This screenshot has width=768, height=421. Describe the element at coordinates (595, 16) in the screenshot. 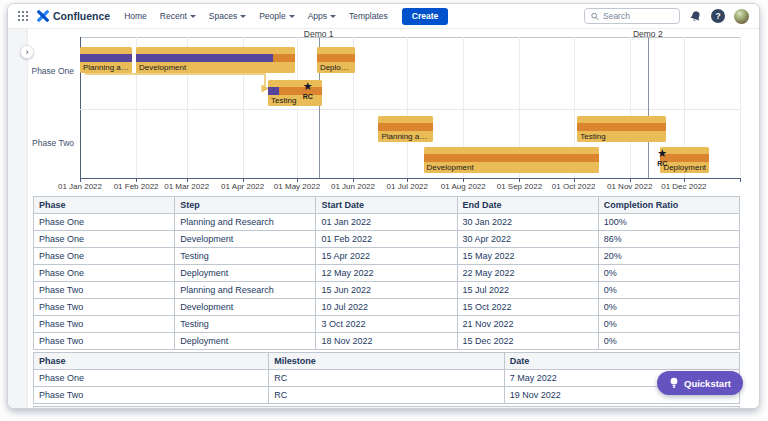

I see `search-icon` at that location.